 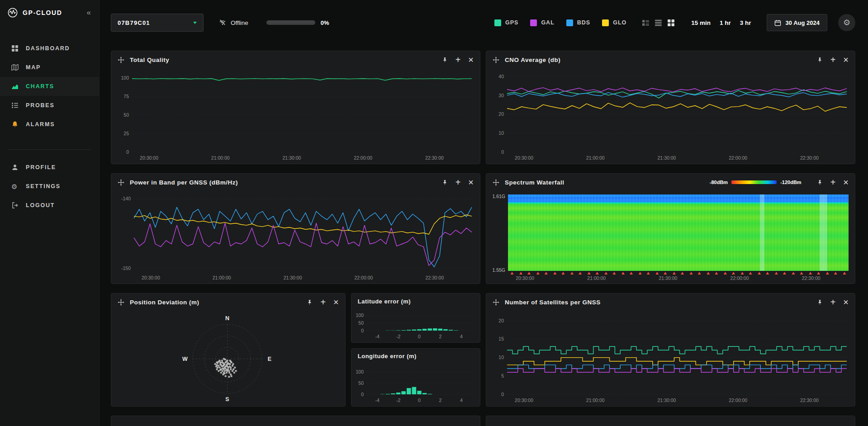 What do you see at coordinates (670, 302) in the screenshot?
I see `panel-header: Number of Satellites per GNSS + ×` at bounding box center [670, 302].